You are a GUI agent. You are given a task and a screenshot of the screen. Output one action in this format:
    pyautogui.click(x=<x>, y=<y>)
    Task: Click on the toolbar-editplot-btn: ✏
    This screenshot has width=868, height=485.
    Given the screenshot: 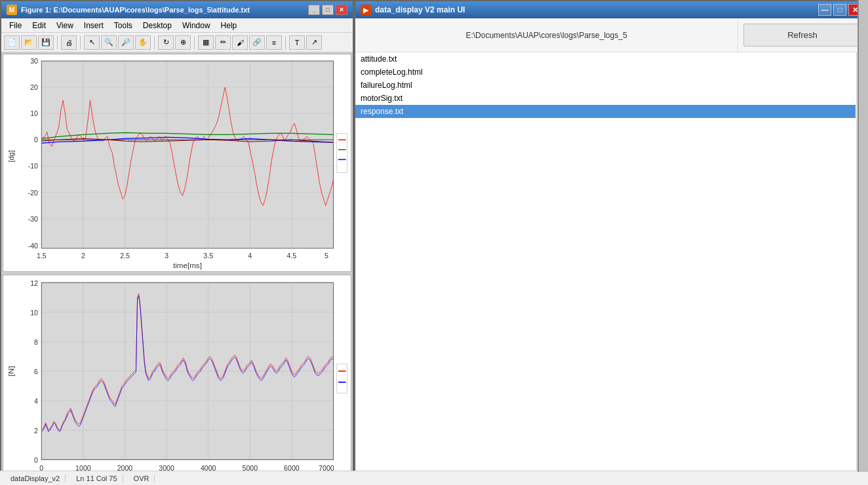 What is the action you would take?
    pyautogui.click(x=223, y=43)
    